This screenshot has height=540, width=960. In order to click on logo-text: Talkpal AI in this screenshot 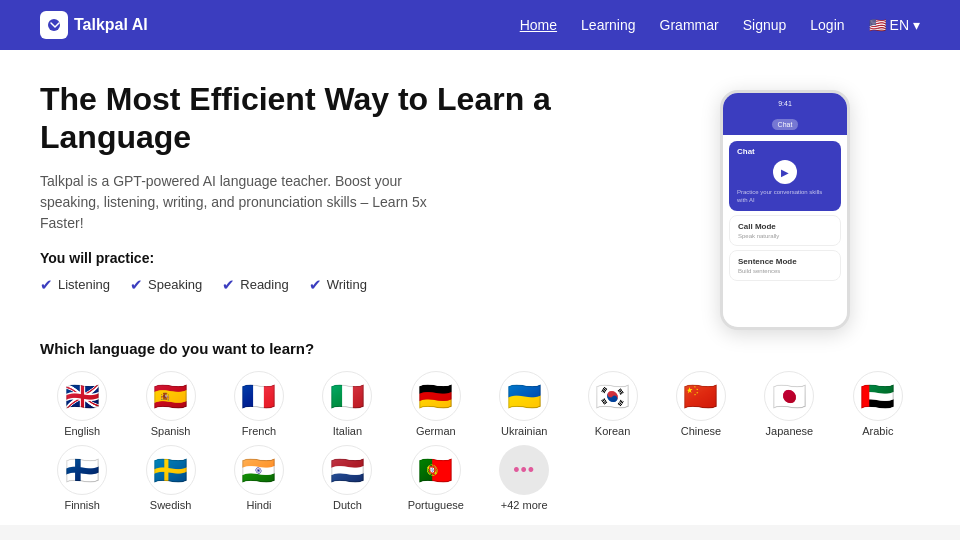, I will do `click(111, 25)`.